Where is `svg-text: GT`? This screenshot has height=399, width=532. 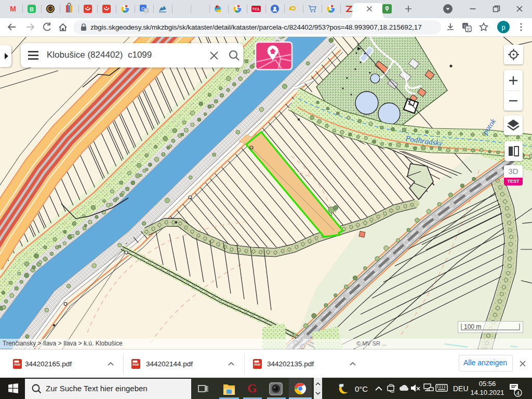 svg-text: GT is located at coordinates (50, 9).